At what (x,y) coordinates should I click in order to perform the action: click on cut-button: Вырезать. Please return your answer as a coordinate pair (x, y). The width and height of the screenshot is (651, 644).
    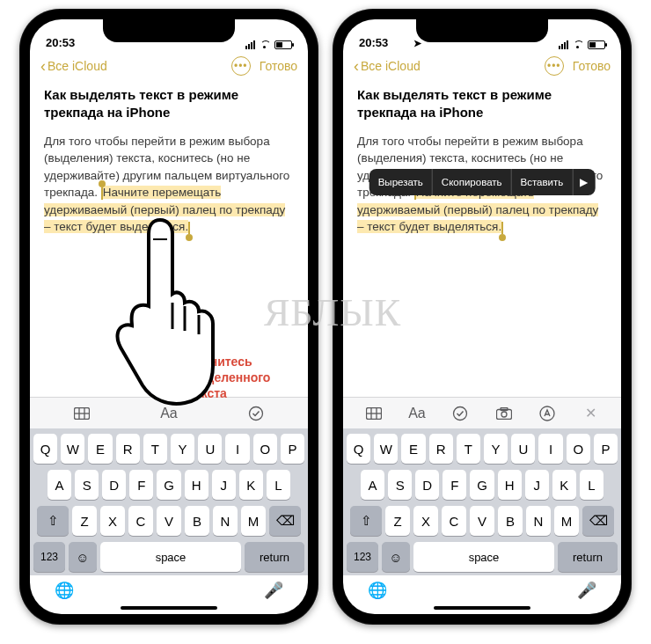
    Looking at the image, I should click on (401, 182).